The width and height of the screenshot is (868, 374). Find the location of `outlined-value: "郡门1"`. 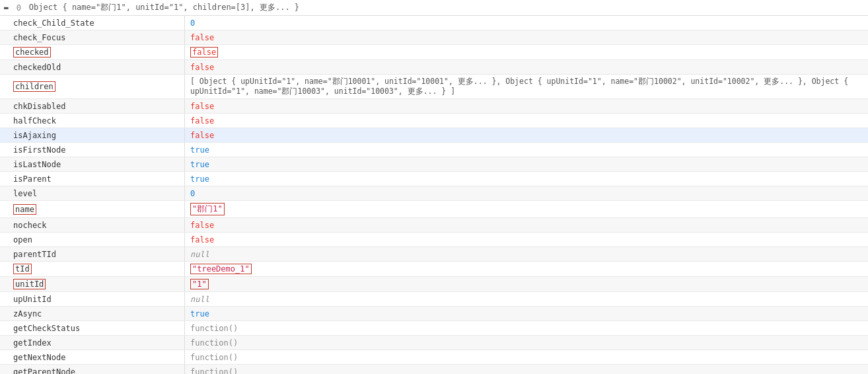

outlined-value: "郡门1" is located at coordinates (207, 209).